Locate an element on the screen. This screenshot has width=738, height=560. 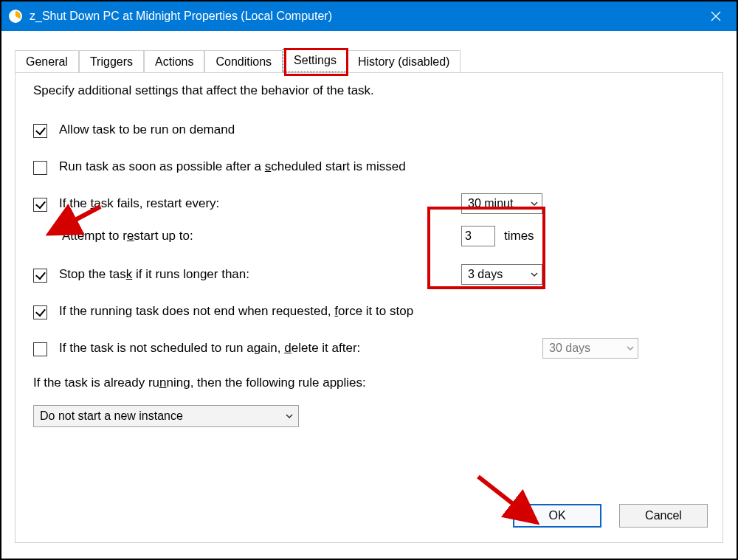
tabbar: General Triggers Actions Conditions Sett… is located at coordinates (369, 52).